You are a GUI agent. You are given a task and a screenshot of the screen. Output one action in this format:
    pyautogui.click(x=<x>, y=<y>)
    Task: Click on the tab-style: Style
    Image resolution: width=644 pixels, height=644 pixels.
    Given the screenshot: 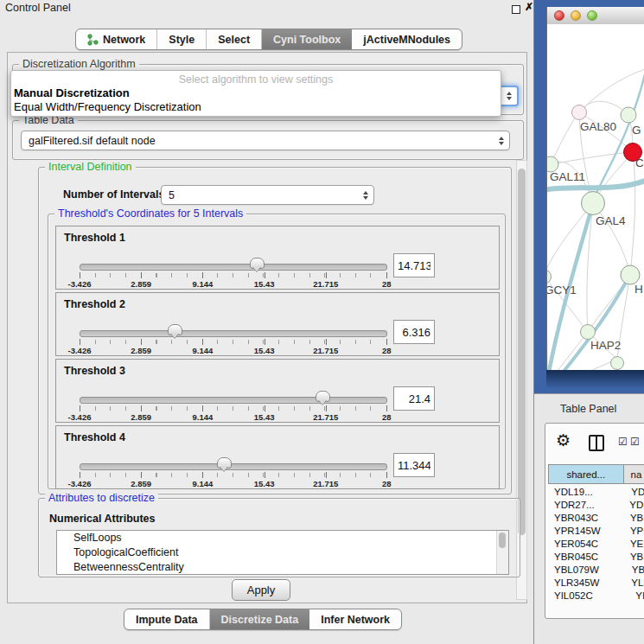 What is the action you would take?
    pyautogui.click(x=182, y=40)
    